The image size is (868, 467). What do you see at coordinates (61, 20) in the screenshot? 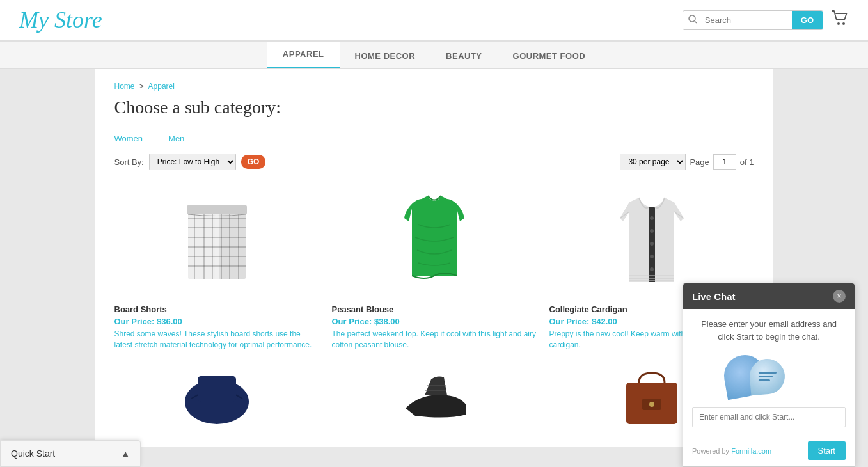
I see `logo: My Store` at bounding box center [61, 20].